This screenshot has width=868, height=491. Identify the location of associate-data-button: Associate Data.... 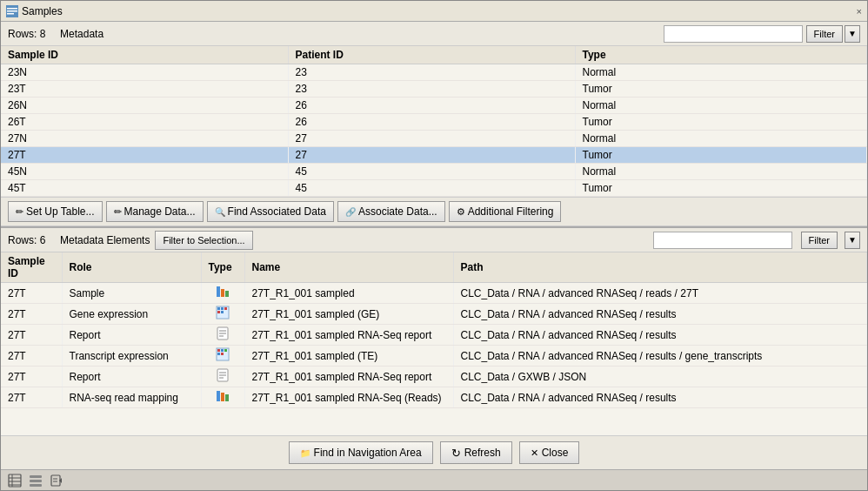
(391, 212).